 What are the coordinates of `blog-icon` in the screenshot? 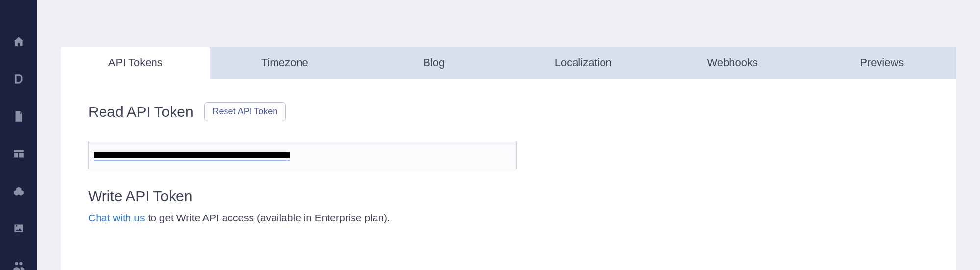 It's located at (19, 79).